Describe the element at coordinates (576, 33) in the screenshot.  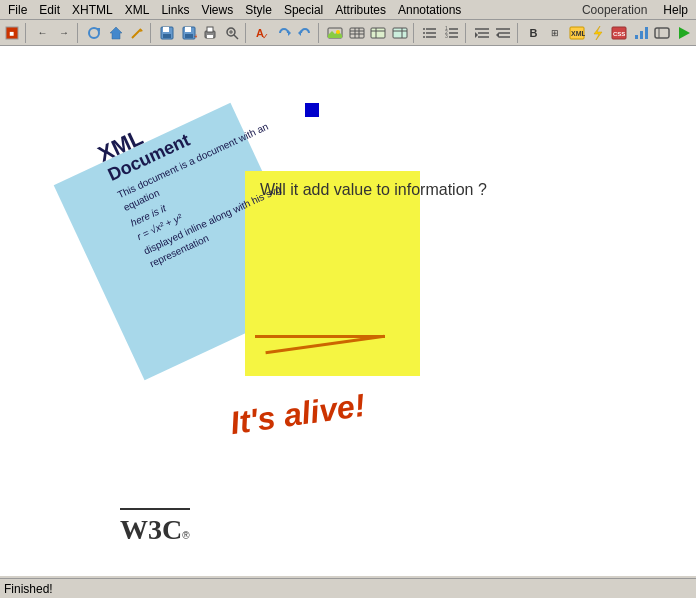
I see `xml-button: XML` at that location.